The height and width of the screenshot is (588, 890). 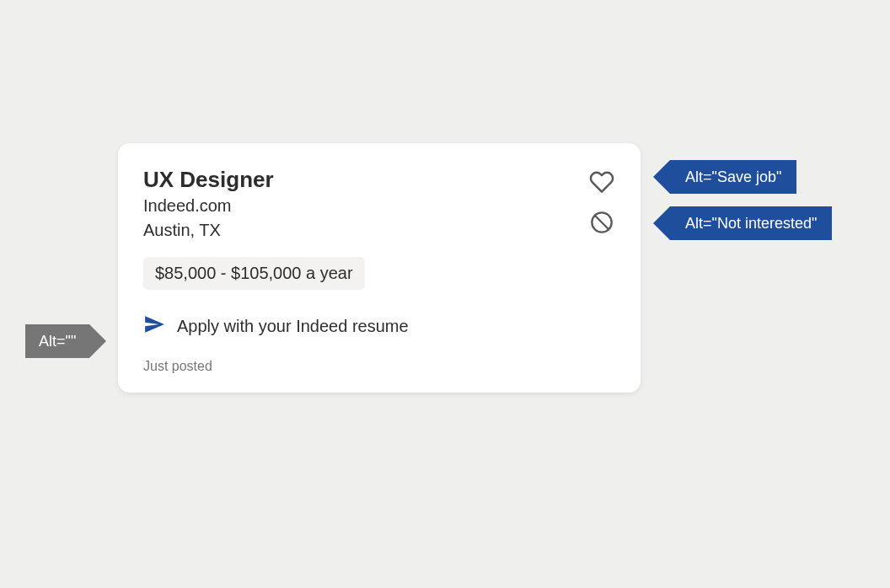 I want to click on annotation-label: Alt="Not interested", so click(x=751, y=223).